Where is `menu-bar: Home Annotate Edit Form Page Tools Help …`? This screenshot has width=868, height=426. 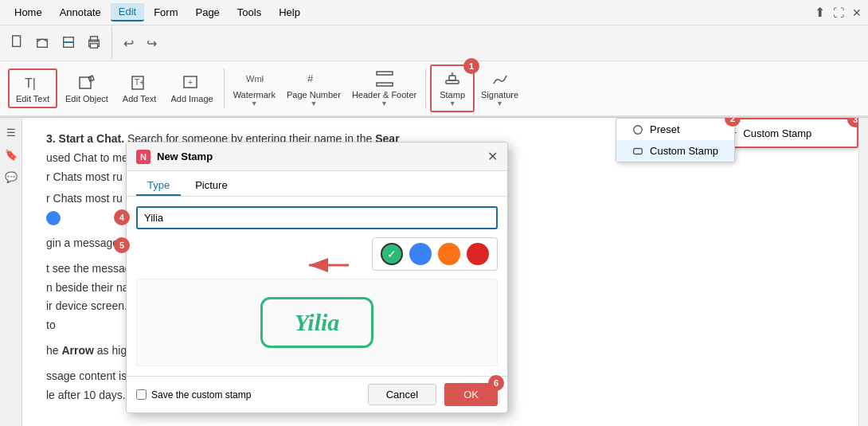
menu-bar: Home Annotate Edit Form Page Tools Help … is located at coordinates (434, 13).